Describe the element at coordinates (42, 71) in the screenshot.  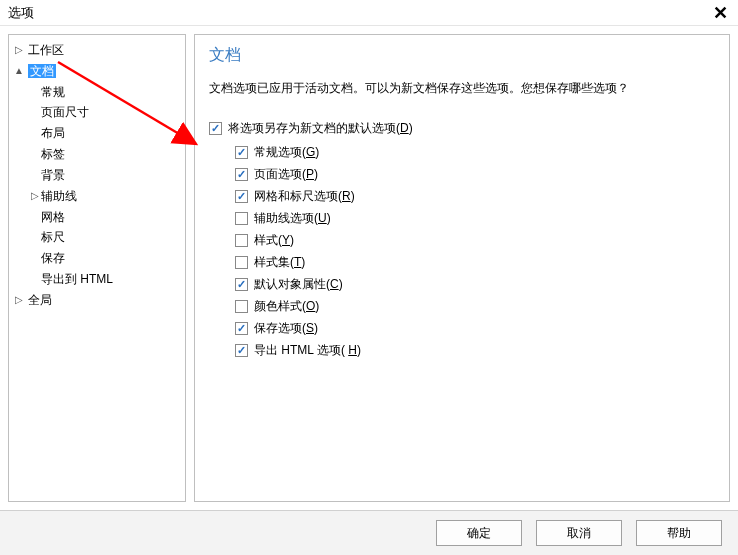
I see `tree-item-selected: 文档` at that location.